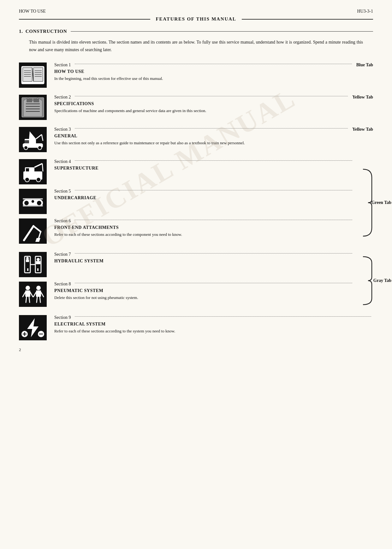 The height and width of the screenshot is (549, 392). I want to click on construction-number: 1., so click(21, 32).